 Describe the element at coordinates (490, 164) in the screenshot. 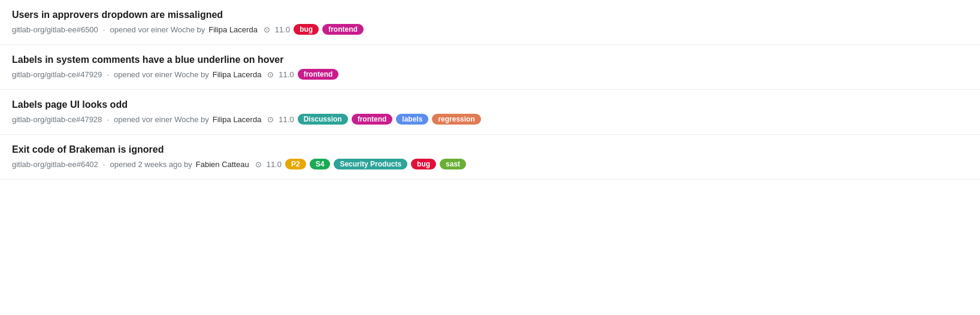

I see `issue-meta: gitlab-org/gitlab-ee#6402·opened 2 weeks…` at that location.